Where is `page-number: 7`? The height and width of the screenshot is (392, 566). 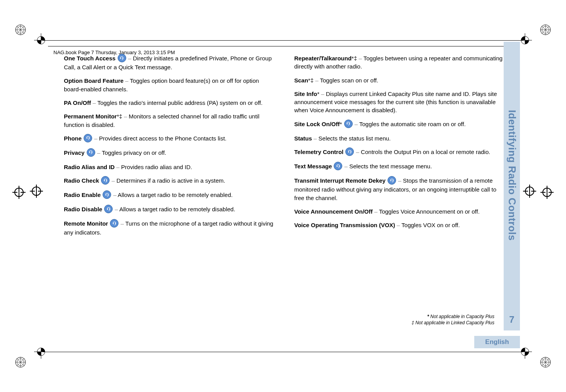
page-number: 7 is located at coordinates (512, 320).